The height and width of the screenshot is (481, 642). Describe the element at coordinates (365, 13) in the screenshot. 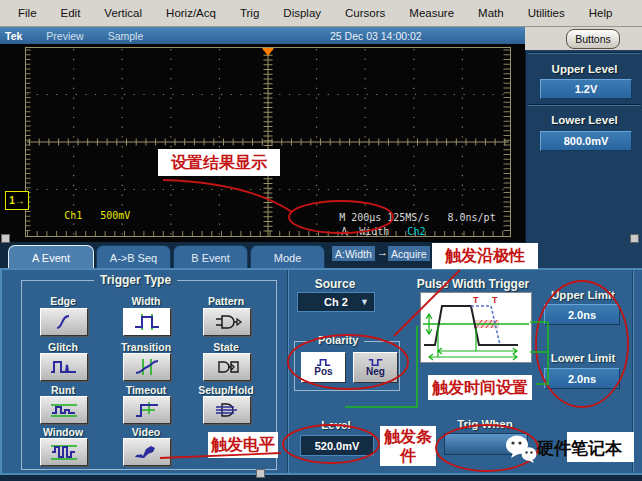

I see `menu-cursors: Cursors` at that location.